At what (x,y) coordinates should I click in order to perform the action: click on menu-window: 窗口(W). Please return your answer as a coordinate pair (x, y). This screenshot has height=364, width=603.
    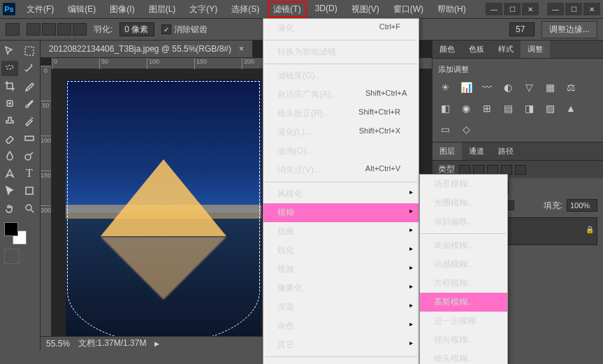
    Looking at the image, I should click on (408, 10).